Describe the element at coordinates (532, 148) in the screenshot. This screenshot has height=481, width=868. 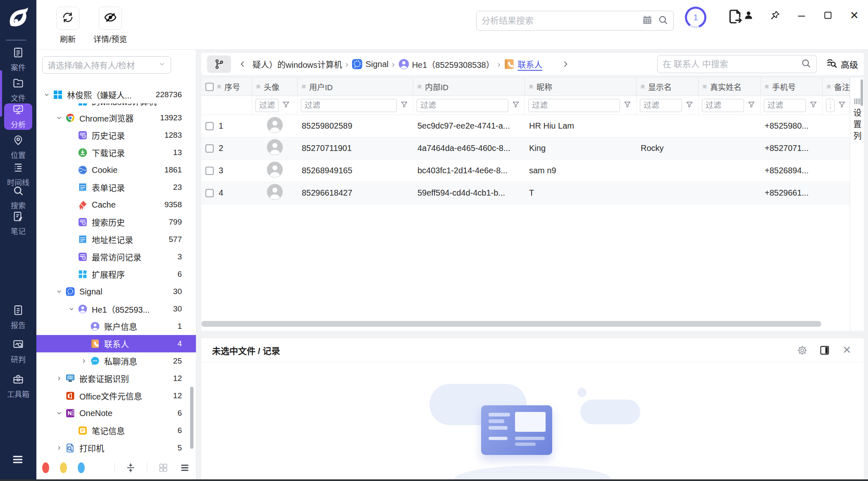
I see `table-row: 2852707119014a7464da-e465-460c-8...KingR…` at that location.